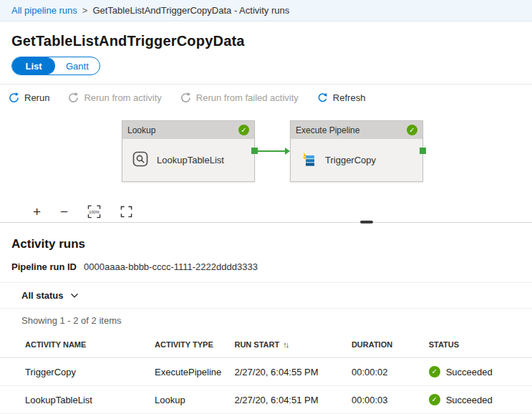 Image resolution: width=532 pixels, height=414 pixels. What do you see at coordinates (74, 295) in the screenshot?
I see `chevron-down-icon` at bounding box center [74, 295].